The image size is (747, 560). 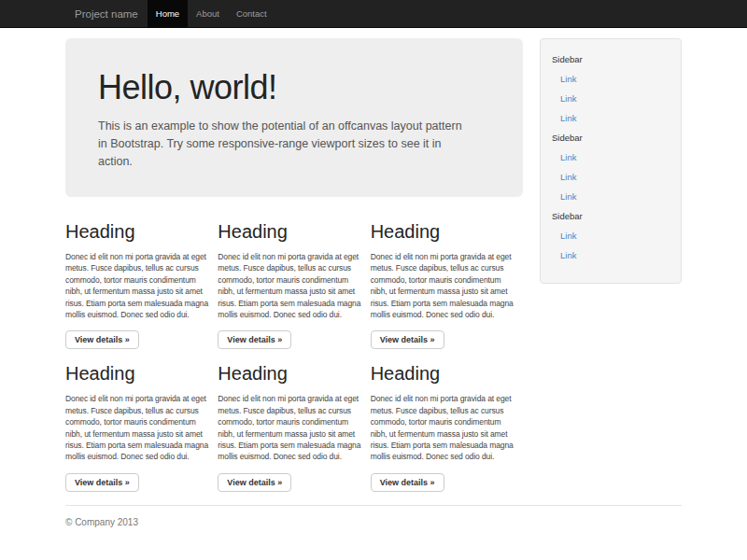 What do you see at coordinates (443, 427) in the screenshot?
I see `feature-card-6: Heading Donec id elit non mi porta gravi…` at bounding box center [443, 427].